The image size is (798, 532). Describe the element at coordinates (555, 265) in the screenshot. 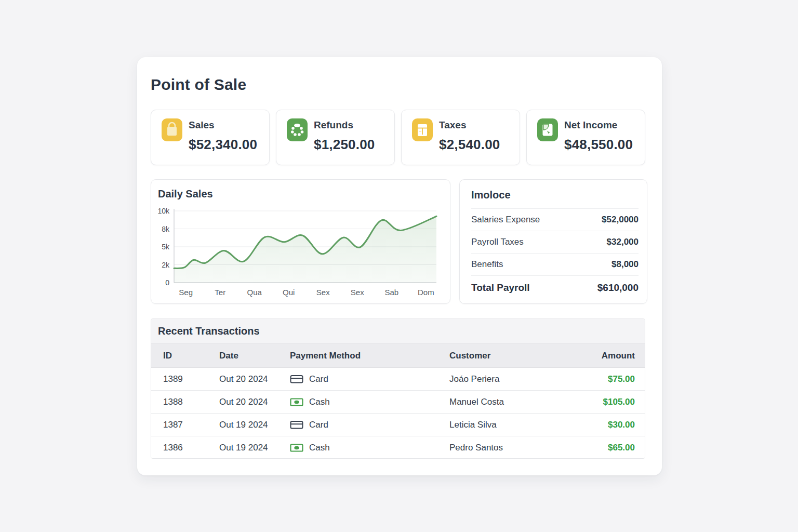

I see `payroll-row-benefits: Benefits $8,000` at that location.